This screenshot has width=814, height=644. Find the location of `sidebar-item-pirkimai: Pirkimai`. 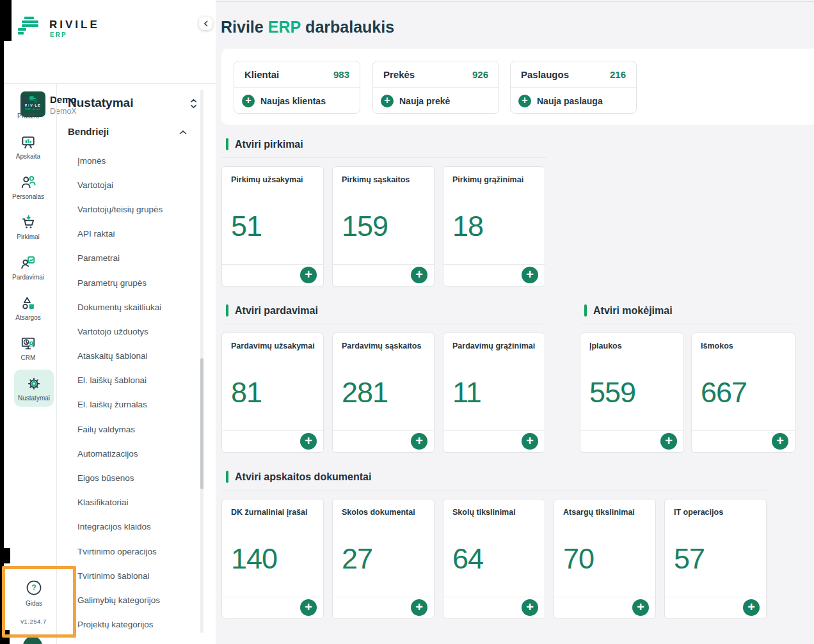

sidebar-item-pirkimai: Pirkimai is located at coordinates (28, 232).